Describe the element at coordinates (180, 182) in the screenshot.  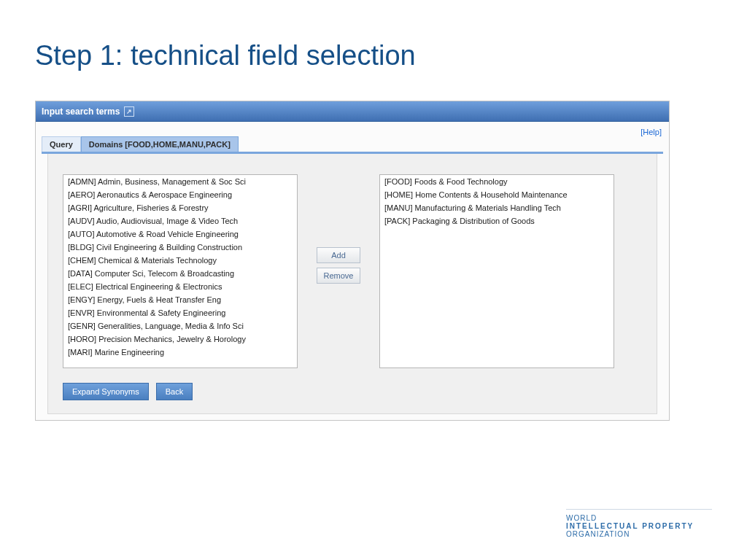
I see `list-item: [ADMN] Admin, Business, Management & Soc…` at that location.